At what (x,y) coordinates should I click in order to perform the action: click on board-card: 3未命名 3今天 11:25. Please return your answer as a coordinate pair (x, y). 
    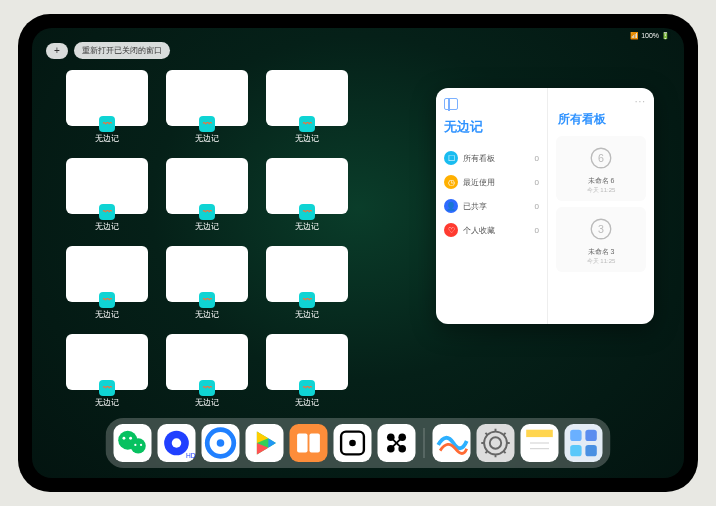
    Looking at the image, I should click on (601, 240).